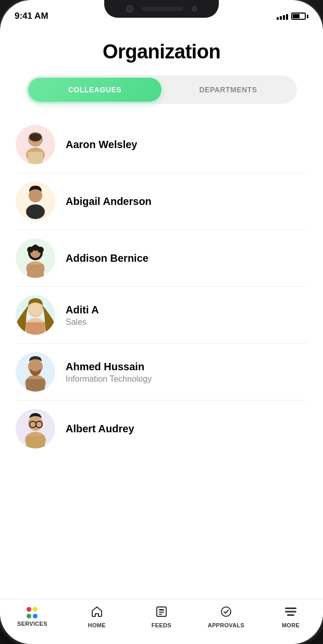 This screenshot has width=323, height=644. I want to click on list-item: Abigail Anderson, so click(162, 201).